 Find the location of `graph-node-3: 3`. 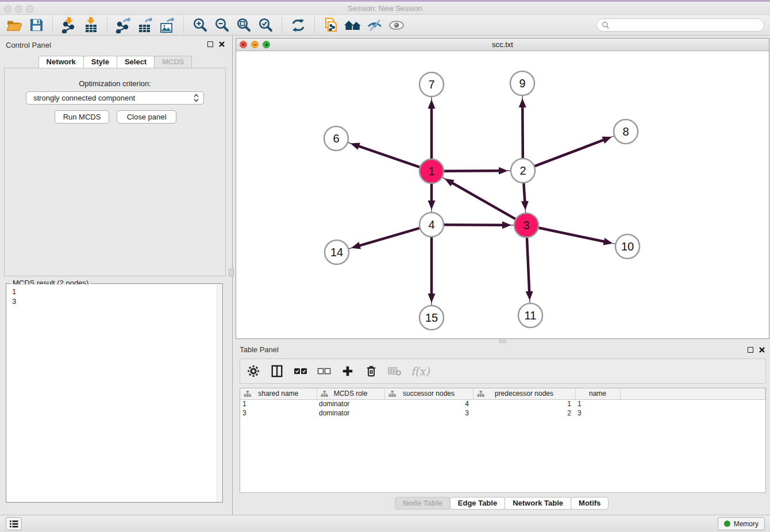

graph-node-3: 3 is located at coordinates (526, 225).